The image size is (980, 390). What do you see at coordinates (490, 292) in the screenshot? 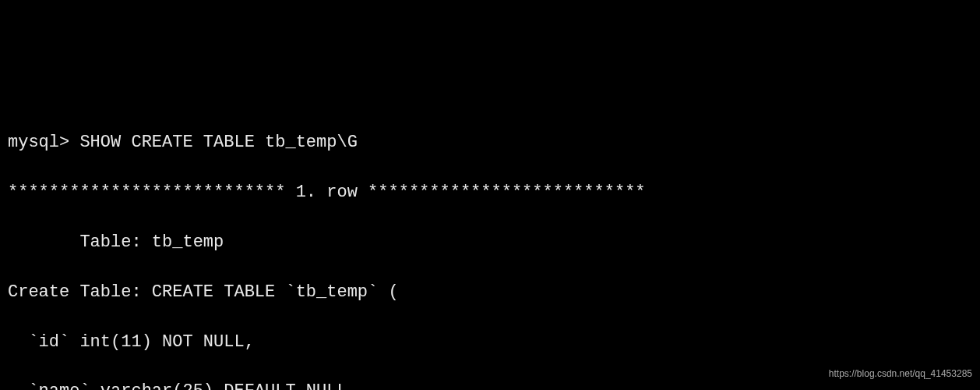
I see `terminal-line-create-table: Create Table: CREATE TABLE `tb_temp` (` at bounding box center [490, 292].